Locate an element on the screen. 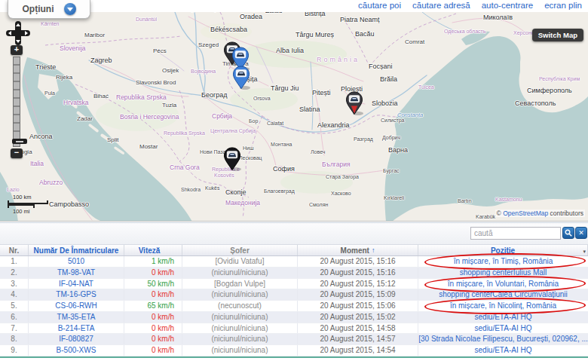  table-row: 8.IF-0808270 km/h(niciunul/niciuna)20 Au… is located at coordinates (294, 339).